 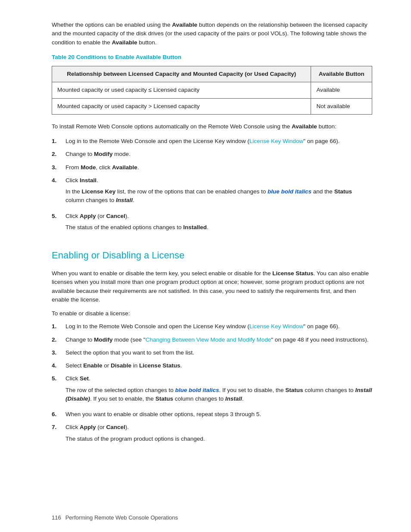 What do you see at coordinates (58, 427) in the screenshot?
I see `enable-step-num-7: 7.` at bounding box center [58, 427].